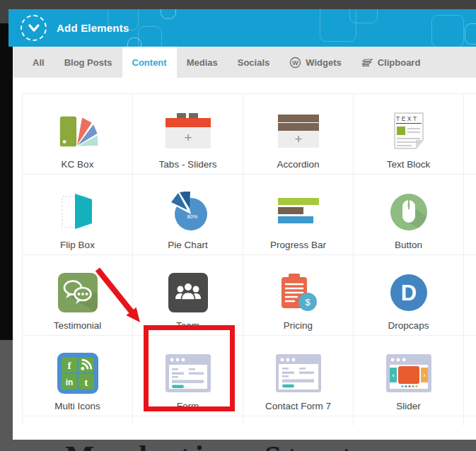  Describe the element at coordinates (254, 62) in the screenshot. I see `tab-socials: Socials` at that location.